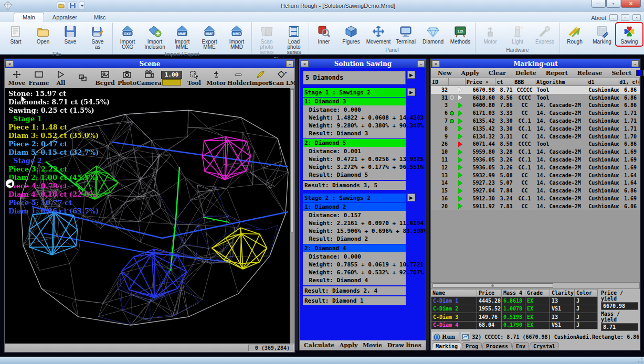 This screenshot has height=364, width=644. What do you see at coordinates (290, 64) in the screenshot?
I see `scene-chevron-icon: ⌄` at bounding box center [290, 64].